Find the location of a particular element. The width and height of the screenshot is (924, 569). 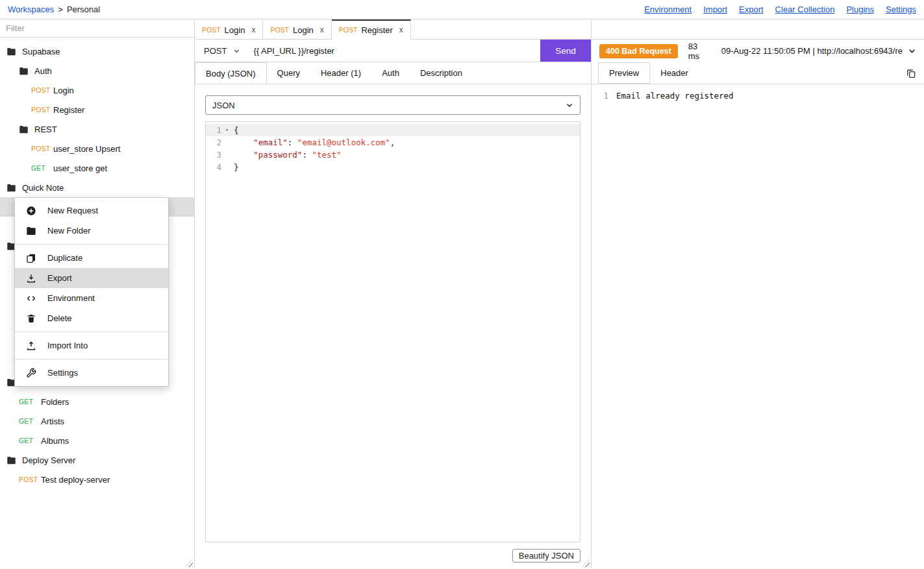

tabbar-filler is located at coordinates (501, 30).